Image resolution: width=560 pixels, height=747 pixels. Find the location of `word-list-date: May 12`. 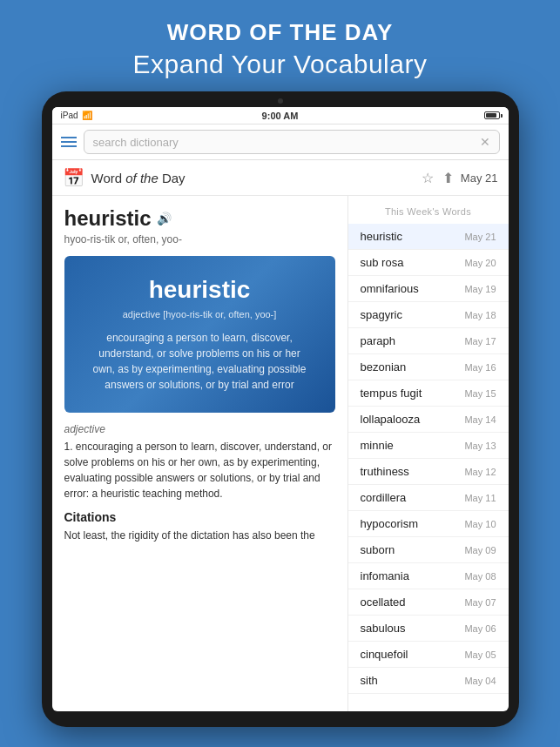

word-list-date: May 12 is located at coordinates (480, 472).